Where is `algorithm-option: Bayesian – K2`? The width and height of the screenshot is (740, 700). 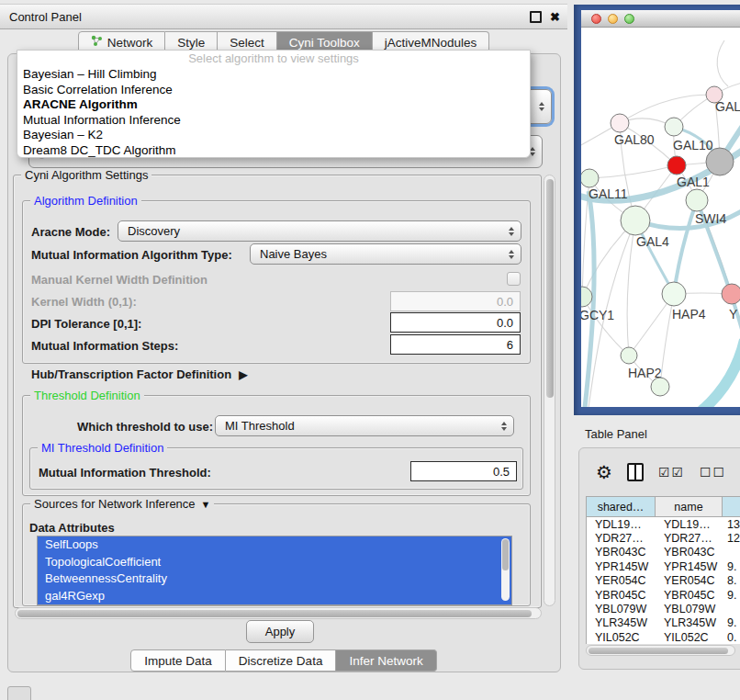
algorithm-option: Bayesian – K2 is located at coordinates (274, 136).